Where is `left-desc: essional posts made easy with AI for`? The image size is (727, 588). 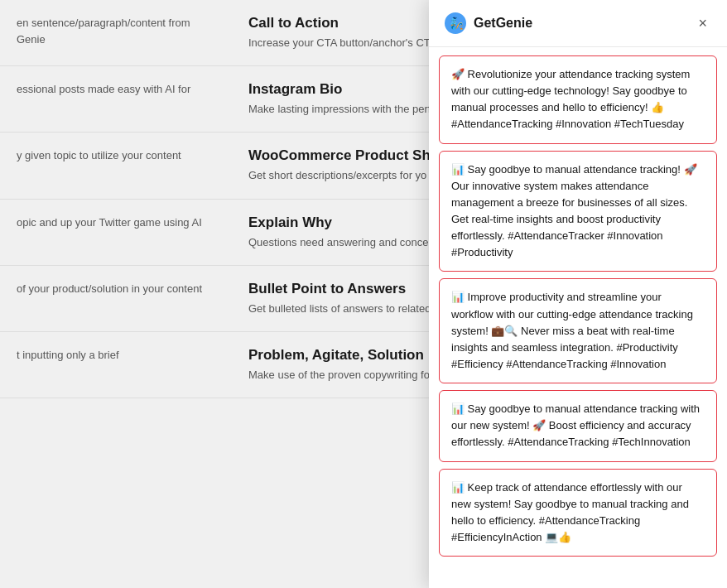
left-desc: essional posts made easy with AI for is located at coordinates (116, 99).